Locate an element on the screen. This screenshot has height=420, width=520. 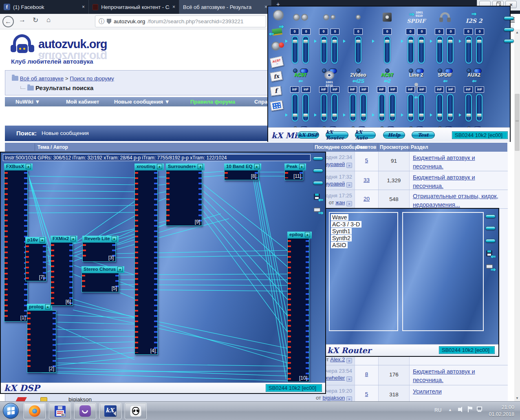
save-preset-icon: ⇐ is located at coordinates (492, 255).